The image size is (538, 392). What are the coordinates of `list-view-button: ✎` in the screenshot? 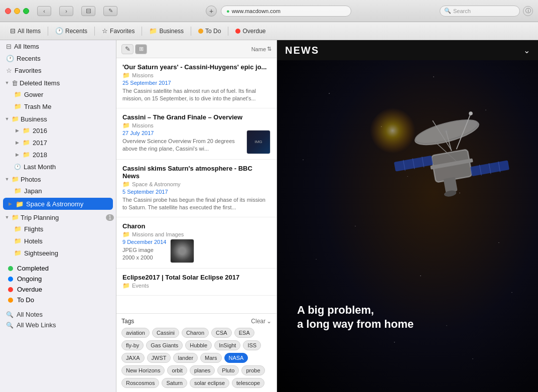 It's located at (127, 49).